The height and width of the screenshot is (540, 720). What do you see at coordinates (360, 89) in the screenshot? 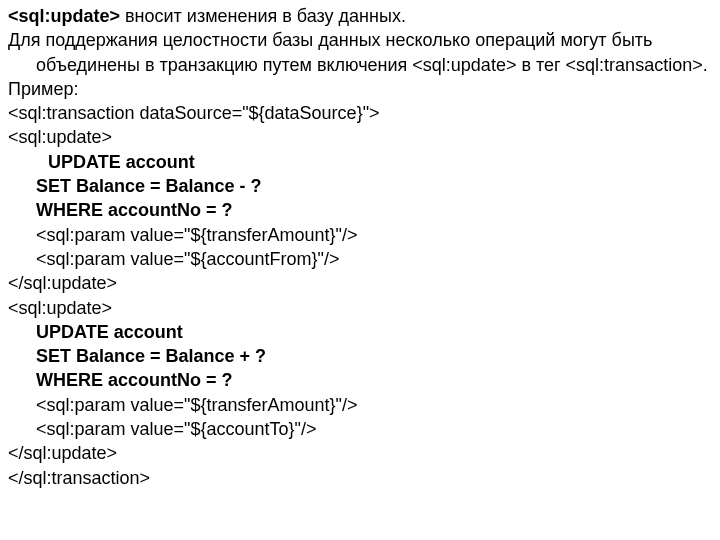
I see `example-label: Пример:` at bounding box center [360, 89].